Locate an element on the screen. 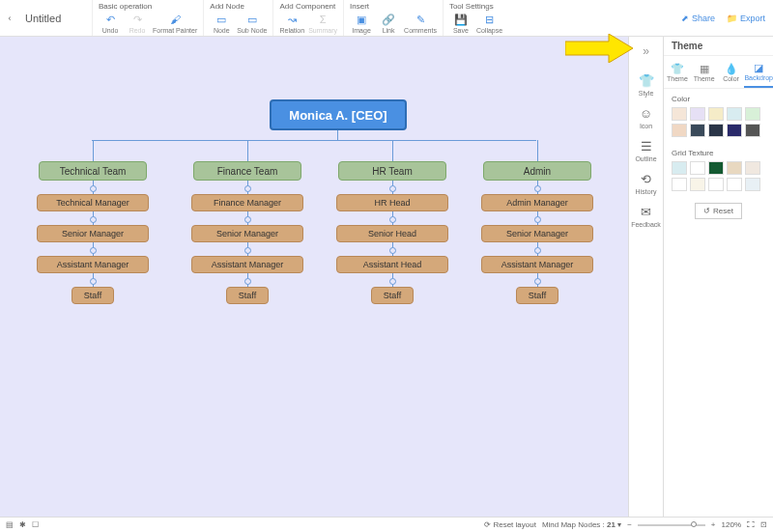 The width and height of the screenshot is (773, 532). style-icon: 👕 is located at coordinates (646, 81).